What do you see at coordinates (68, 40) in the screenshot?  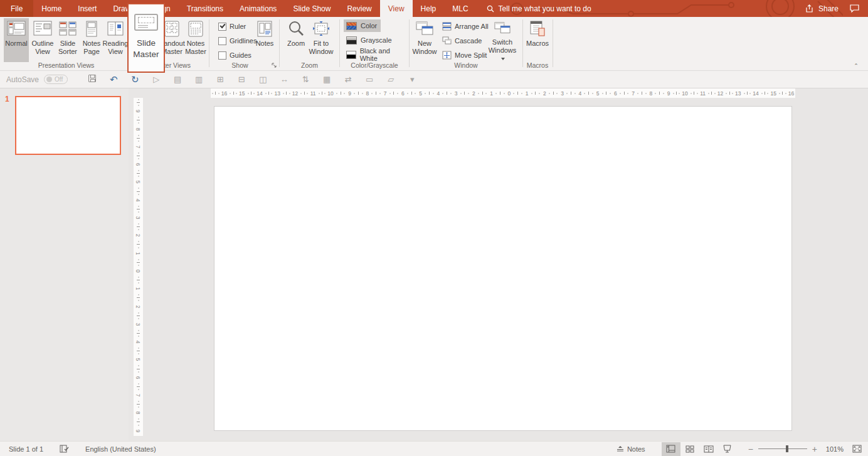 I see `slide-sorter-button: Slide Sorter` at bounding box center [68, 40].